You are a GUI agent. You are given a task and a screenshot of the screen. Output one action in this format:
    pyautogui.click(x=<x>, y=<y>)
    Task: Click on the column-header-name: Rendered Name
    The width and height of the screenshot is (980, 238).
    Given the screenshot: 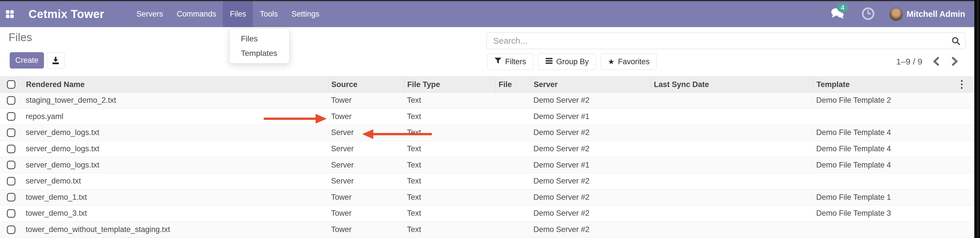 What is the action you would take?
    pyautogui.click(x=175, y=84)
    